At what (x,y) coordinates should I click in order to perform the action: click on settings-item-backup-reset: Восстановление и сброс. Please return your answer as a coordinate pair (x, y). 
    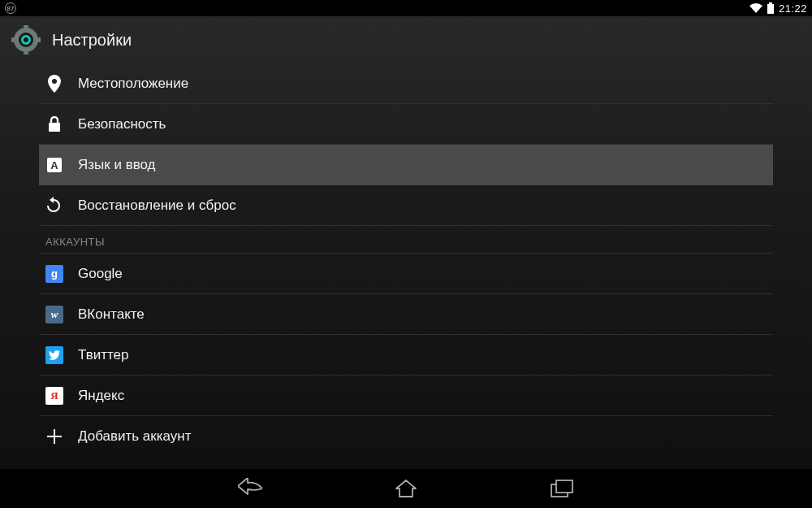
    Looking at the image, I should click on (406, 206).